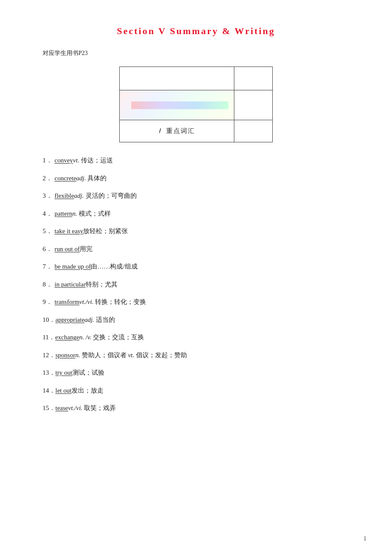 The image size is (392, 555). Describe the element at coordinates (85, 337) in the screenshot. I see `vocab-pos: n. /v.` at that location.